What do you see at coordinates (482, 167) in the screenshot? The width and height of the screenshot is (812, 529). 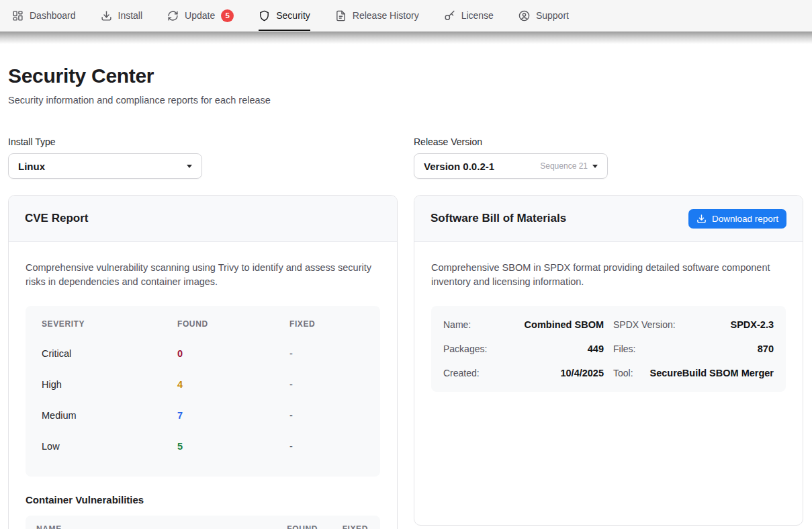 I see `release-version-value: Version 0.0.2-1` at bounding box center [482, 167].